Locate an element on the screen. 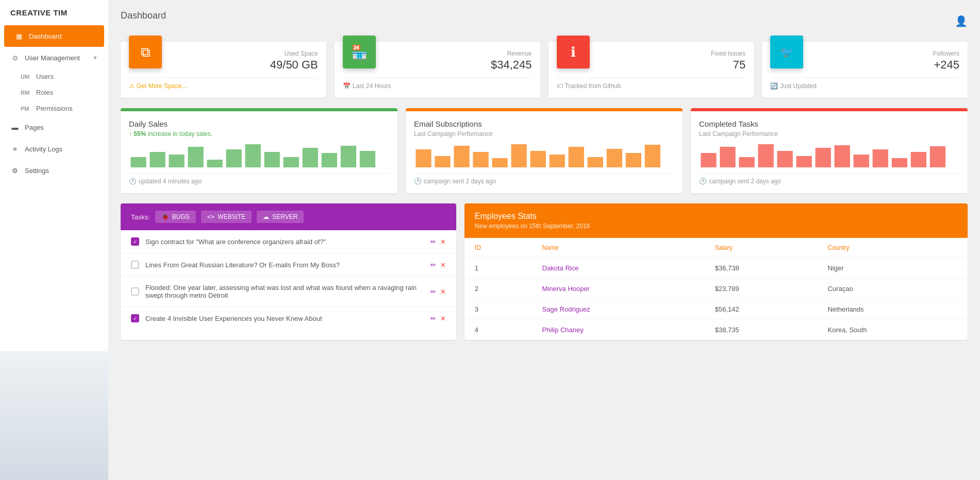 This screenshot has height=480, width=980. stat-cards-row: ⧉ Used Space 49/50 GB ⚠ Get More Space..… is located at coordinates (544, 70).